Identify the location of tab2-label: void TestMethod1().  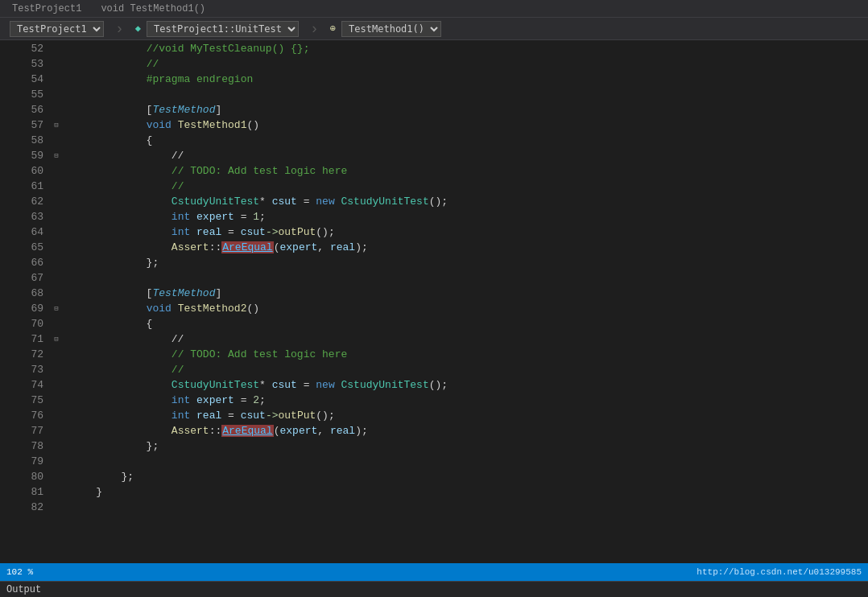
(153, 9).